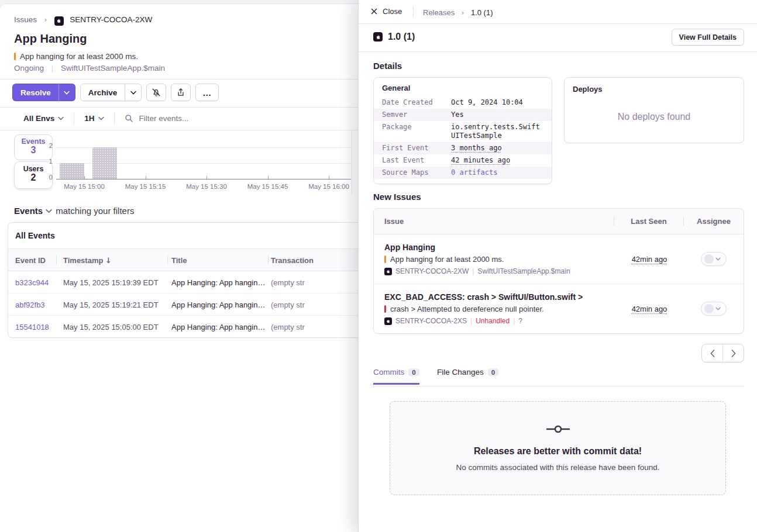  Describe the element at coordinates (558, 468) in the screenshot. I see `commits-empty-body: No commits associated with this release …` at that location.